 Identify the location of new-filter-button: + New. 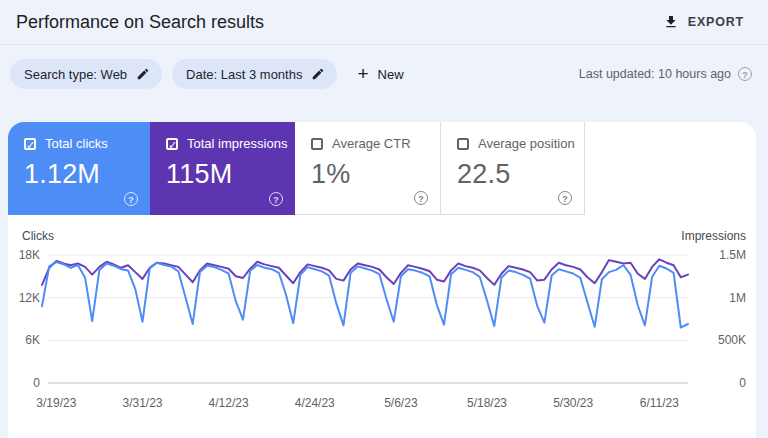
(380, 74).